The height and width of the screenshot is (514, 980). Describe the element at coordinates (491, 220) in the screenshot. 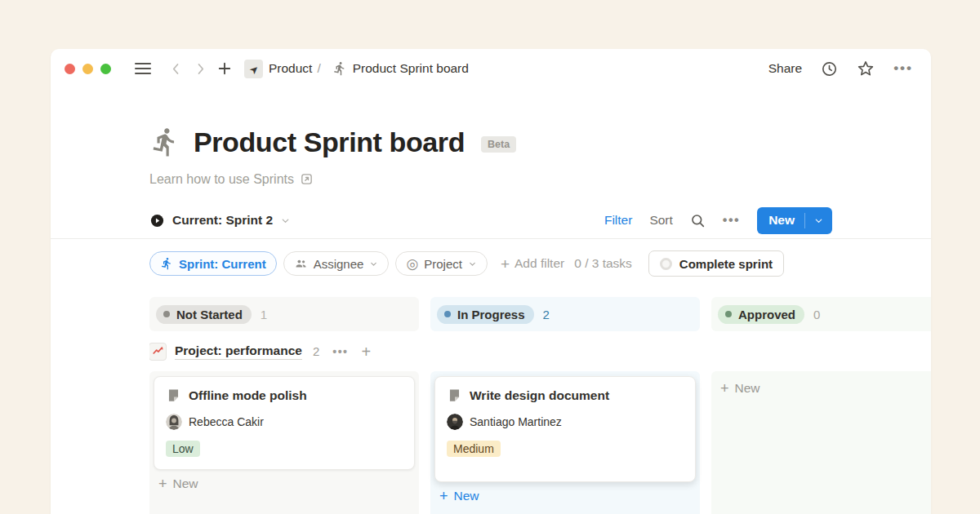

I see `view-toolbar: Current: Sprint 2 Filter Sort ••• New` at that location.